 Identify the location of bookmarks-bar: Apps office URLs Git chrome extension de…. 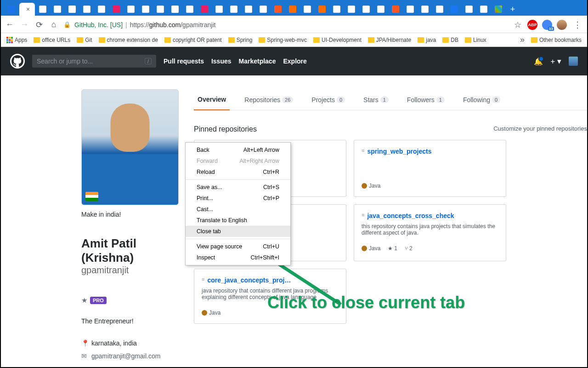
(294, 40).